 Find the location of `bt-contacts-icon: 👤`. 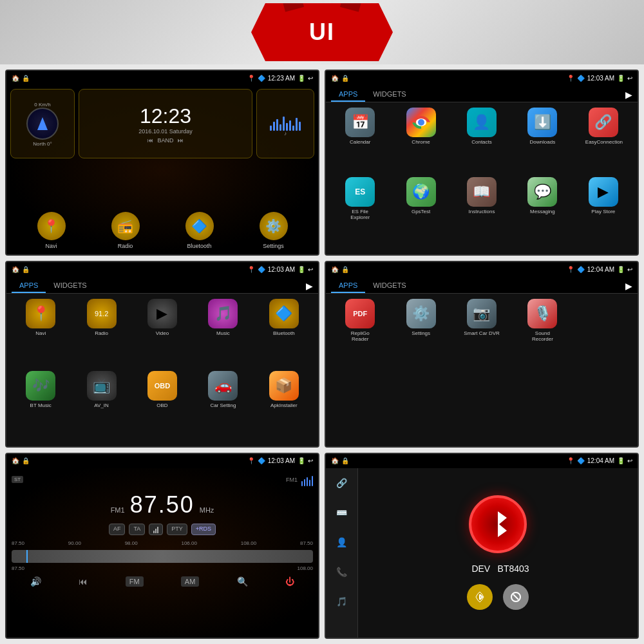

bt-contacts-icon: 👤 is located at coordinates (342, 542).